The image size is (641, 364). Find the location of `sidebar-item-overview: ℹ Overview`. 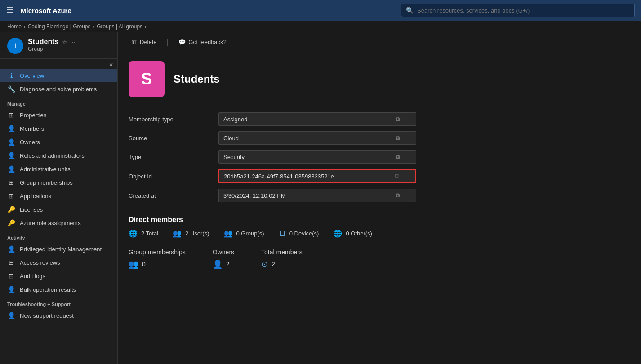

sidebar-item-overview: ℹ Overview is located at coordinates (58, 75).